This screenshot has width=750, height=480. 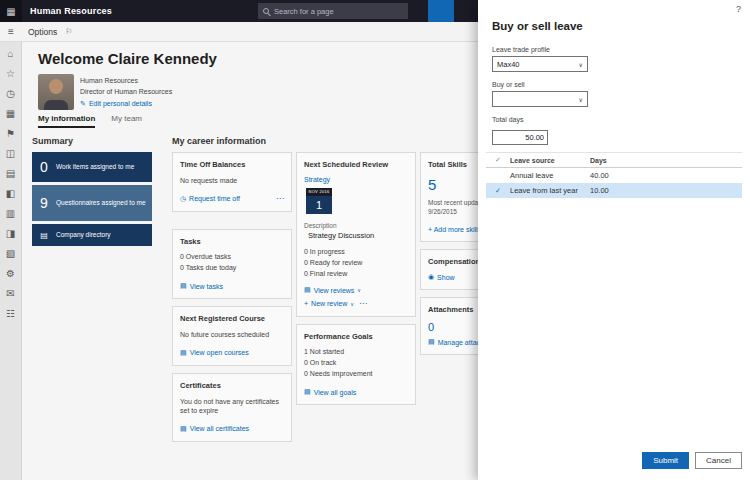 What do you see at coordinates (358, 236) in the screenshot?
I see `review-description-value: Strategy Discussion` at bounding box center [358, 236].